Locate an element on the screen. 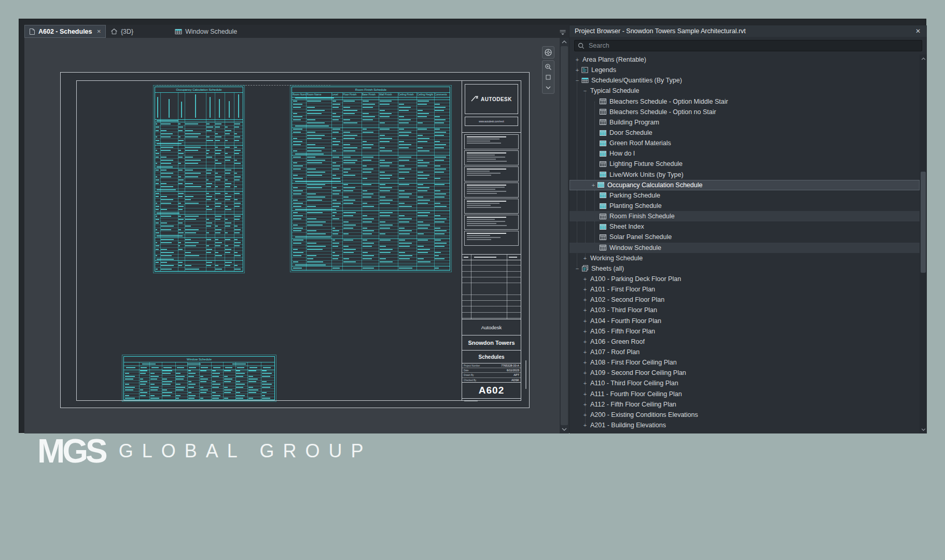  canvas-vertical-scrollbar is located at coordinates (564, 235).